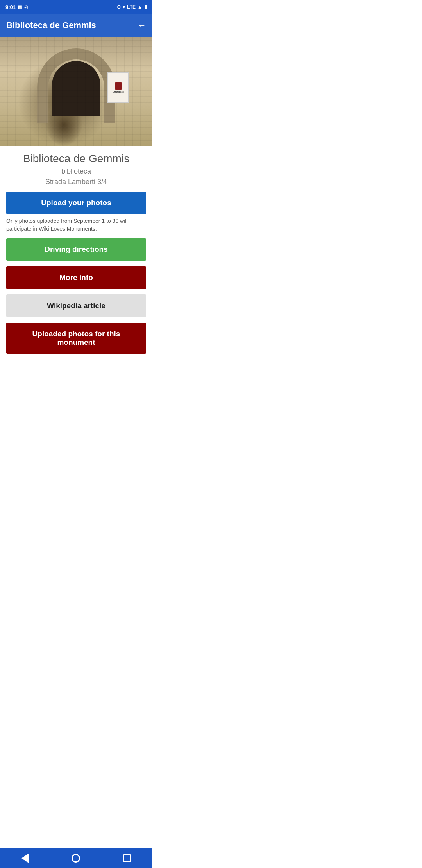  What do you see at coordinates (76, 338) in the screenshot?
I see `uploaded-photos-button: Uploaded photos for this monument` at bounding box center [76, 338].